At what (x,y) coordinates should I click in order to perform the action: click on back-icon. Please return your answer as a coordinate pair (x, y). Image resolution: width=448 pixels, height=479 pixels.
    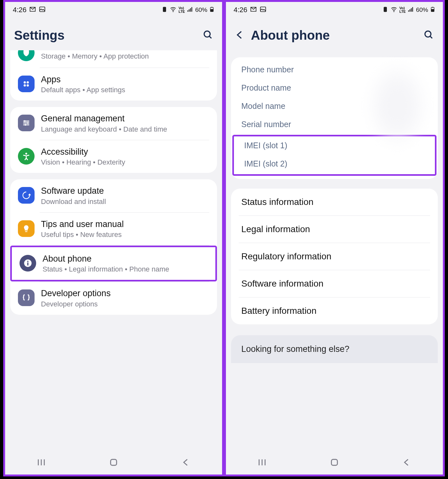
    Looking at the image, I should click on (240, 36).